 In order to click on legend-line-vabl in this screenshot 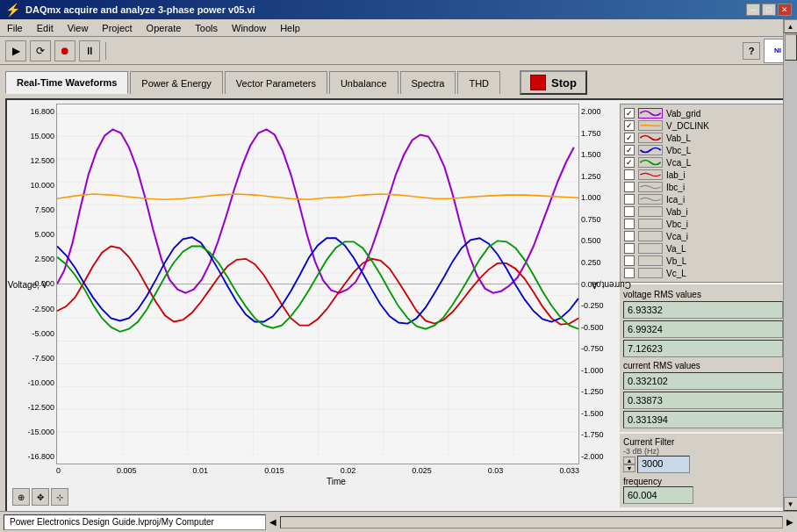, I will do `click(650, 138)`.